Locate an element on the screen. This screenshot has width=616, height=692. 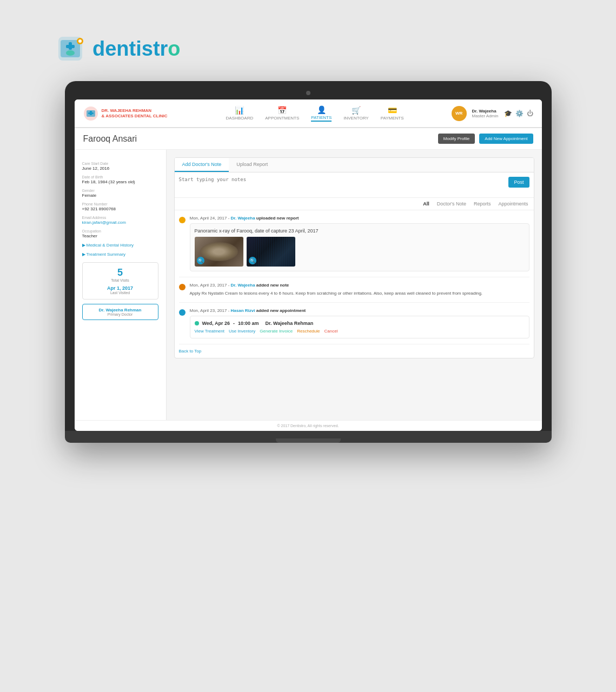
care-start-label: Care Start Date is located at coordinates (120, 163).